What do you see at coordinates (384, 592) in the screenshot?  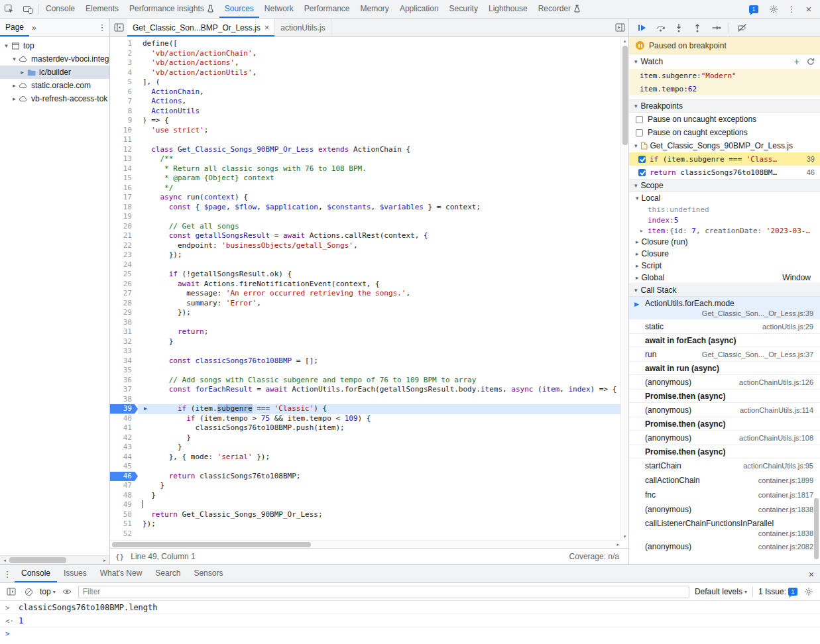 I see `console-filter-input` at bounding box center [384, 592].